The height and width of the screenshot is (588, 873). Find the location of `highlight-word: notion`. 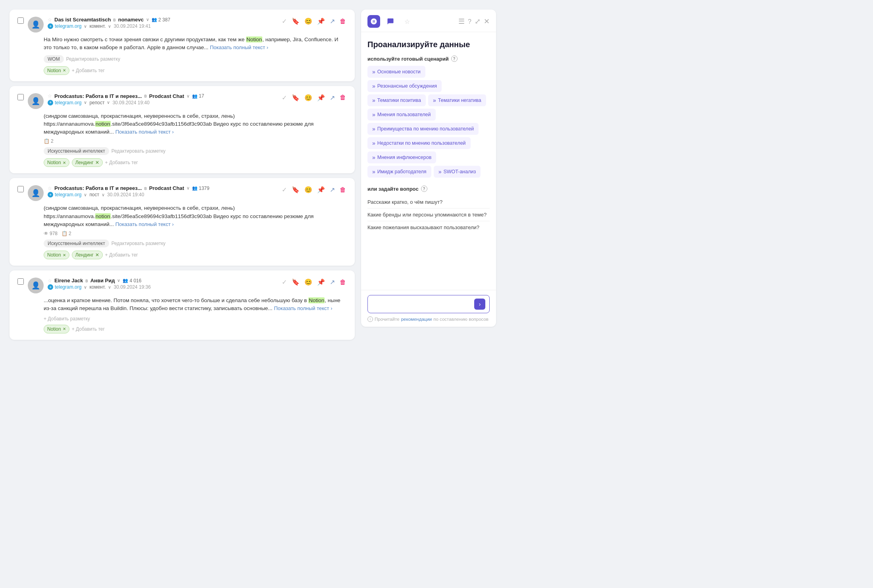

highlight-word: notion is located at coordinates (103, 124).